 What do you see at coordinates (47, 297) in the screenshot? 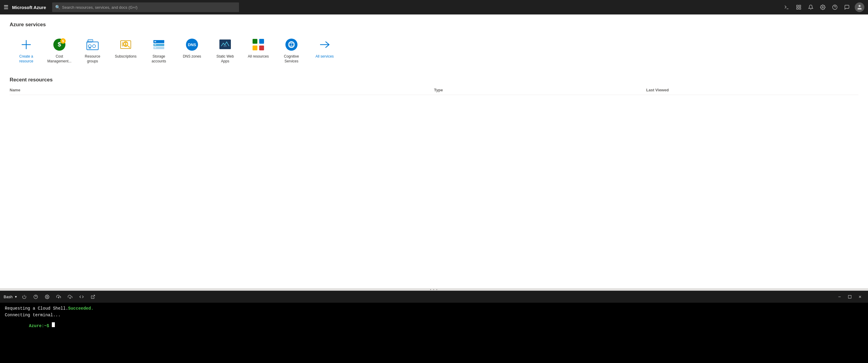
I see `shell-settings-button` at bounding box center [47, 297].